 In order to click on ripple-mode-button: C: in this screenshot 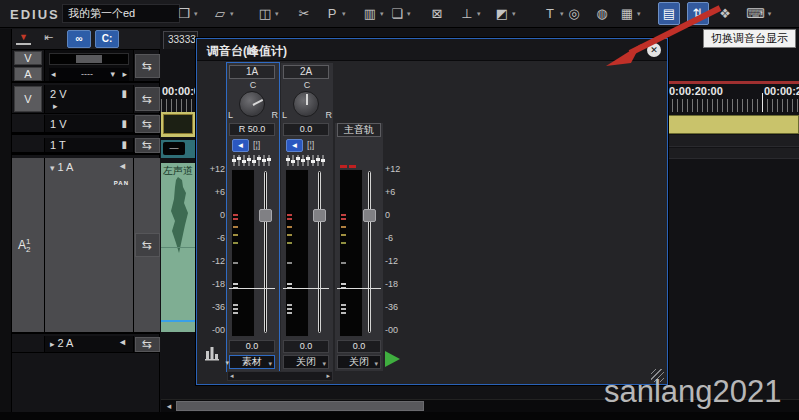, I will do `click(107, 39)`.